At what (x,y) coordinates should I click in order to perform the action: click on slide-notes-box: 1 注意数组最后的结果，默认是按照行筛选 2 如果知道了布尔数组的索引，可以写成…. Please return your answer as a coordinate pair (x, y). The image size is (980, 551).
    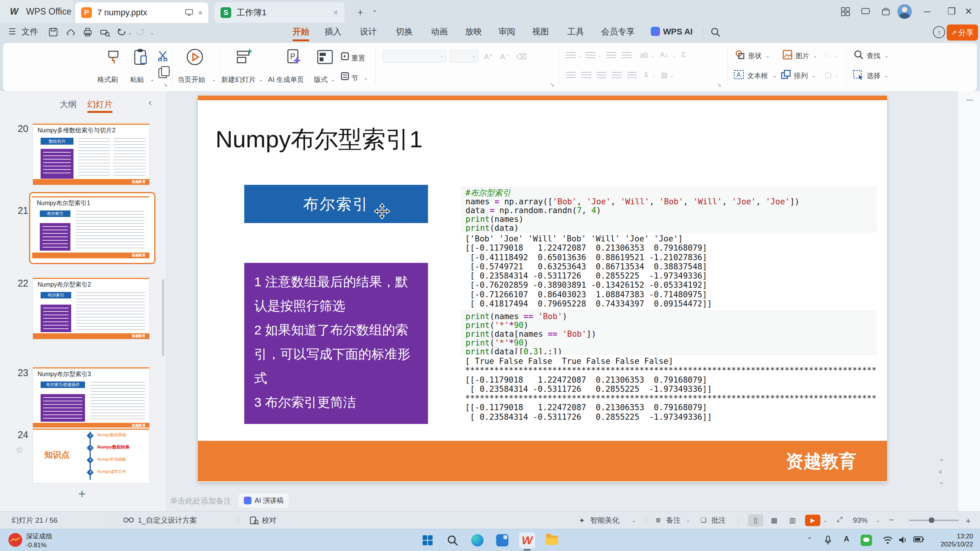
    Looking at the image, I should click on (336, 344).